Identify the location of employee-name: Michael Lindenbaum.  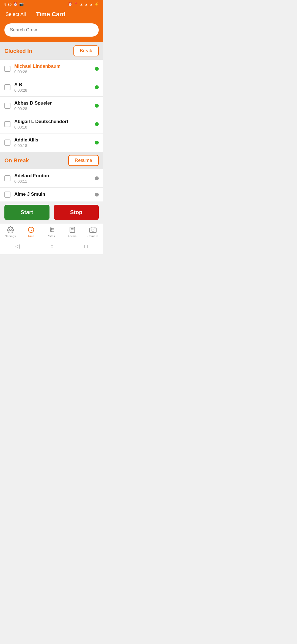
(54, 66).